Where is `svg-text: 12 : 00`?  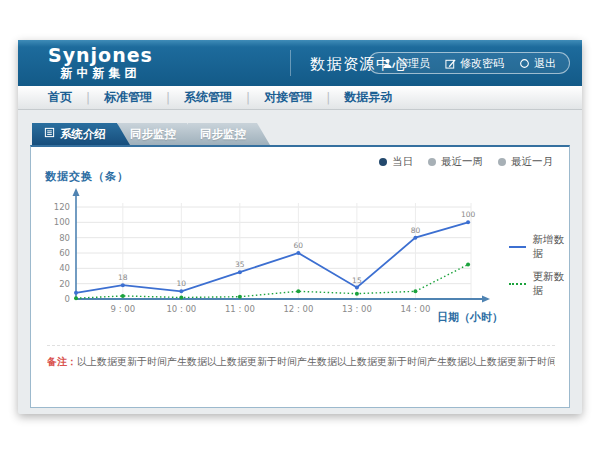
svg-text: 12 : 00 is located at coordinates (298, 309).